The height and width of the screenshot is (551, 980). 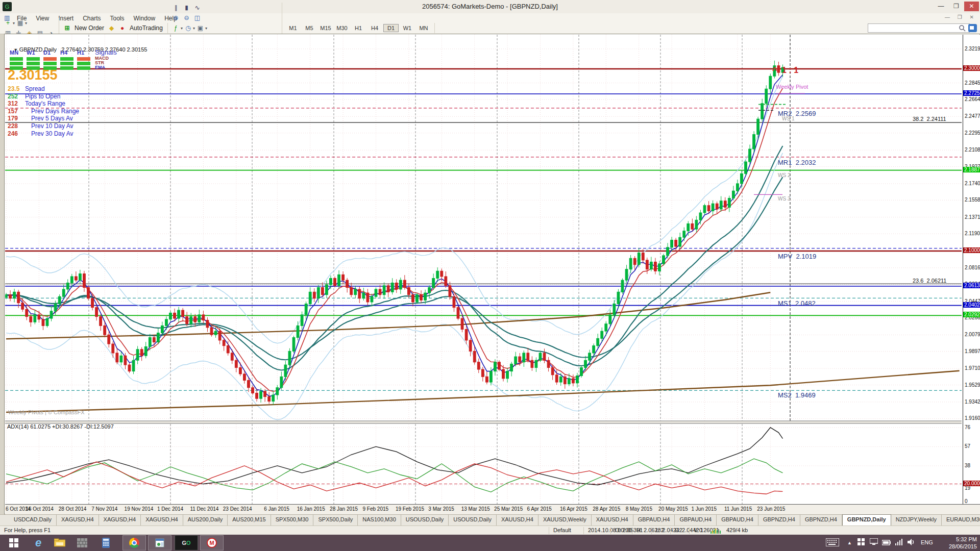 What do you see at coordinates (379, 520) in the screenshot?
I see `tab-nas100-m30: NAS100,M30` at bounding box center [379, 520].